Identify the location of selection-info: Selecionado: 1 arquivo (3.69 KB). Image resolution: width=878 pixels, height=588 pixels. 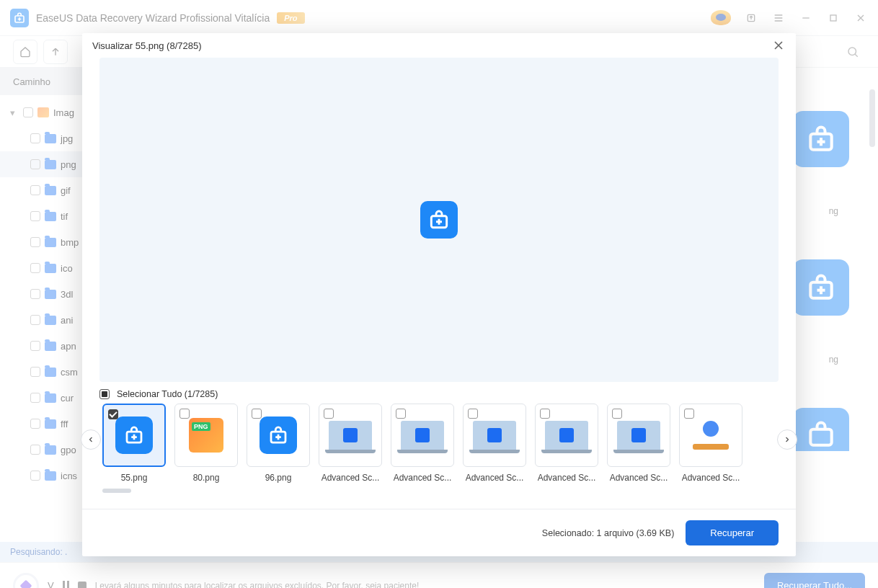
(608, 533).